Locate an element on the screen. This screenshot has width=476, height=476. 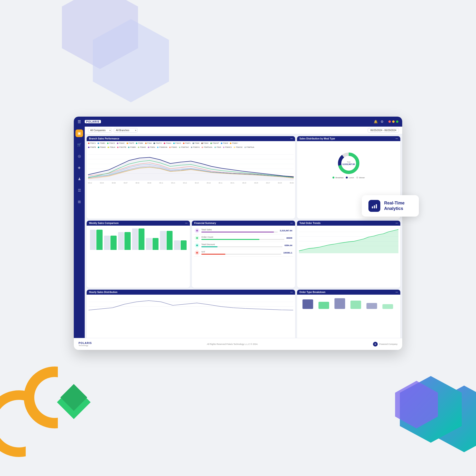
orders-icon is located at coordinates (197, 238).